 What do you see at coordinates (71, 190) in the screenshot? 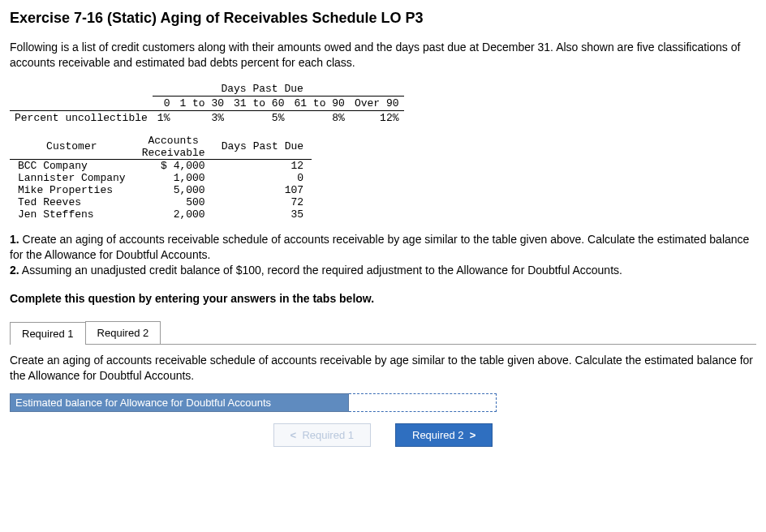
I see `cust-name: Mike Properties` at bounding box center [71, 190].